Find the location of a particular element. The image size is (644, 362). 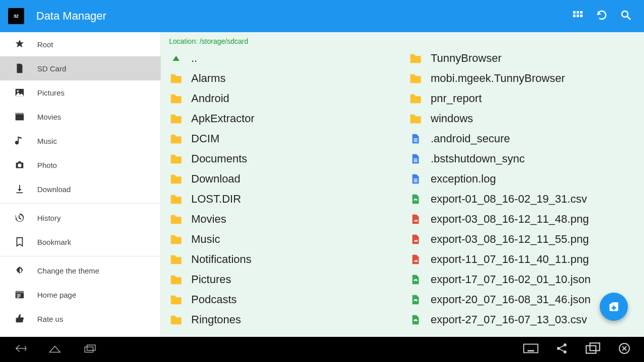

up-icon is located at coordinates (176, 58).